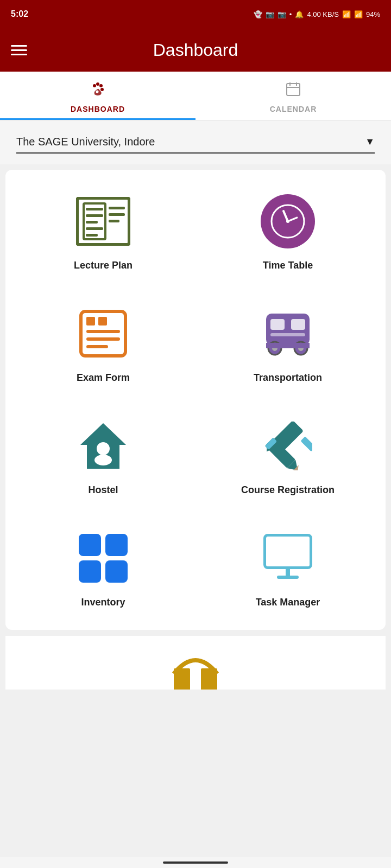 The height and width of the screenshot is (868, 391). Describe the element at coordinates (373, 14) in the screenshot. I see `battery: 94%` at that location.